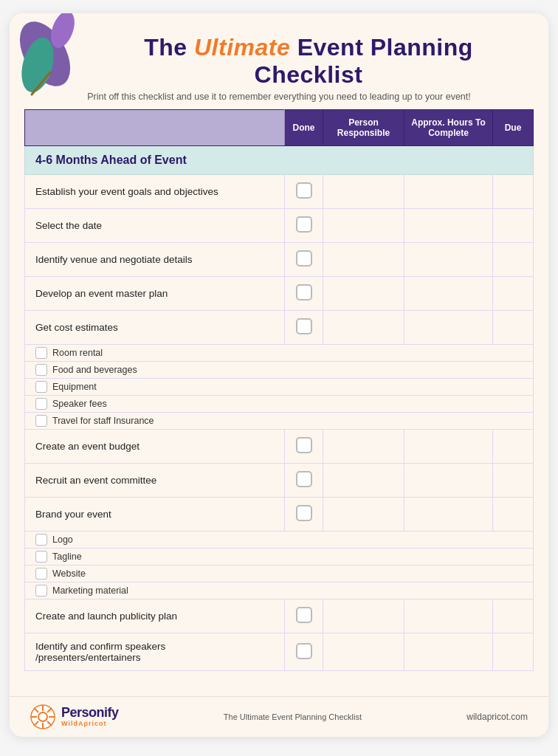  I want to click on brand-logo-icon, so click(43, 717).